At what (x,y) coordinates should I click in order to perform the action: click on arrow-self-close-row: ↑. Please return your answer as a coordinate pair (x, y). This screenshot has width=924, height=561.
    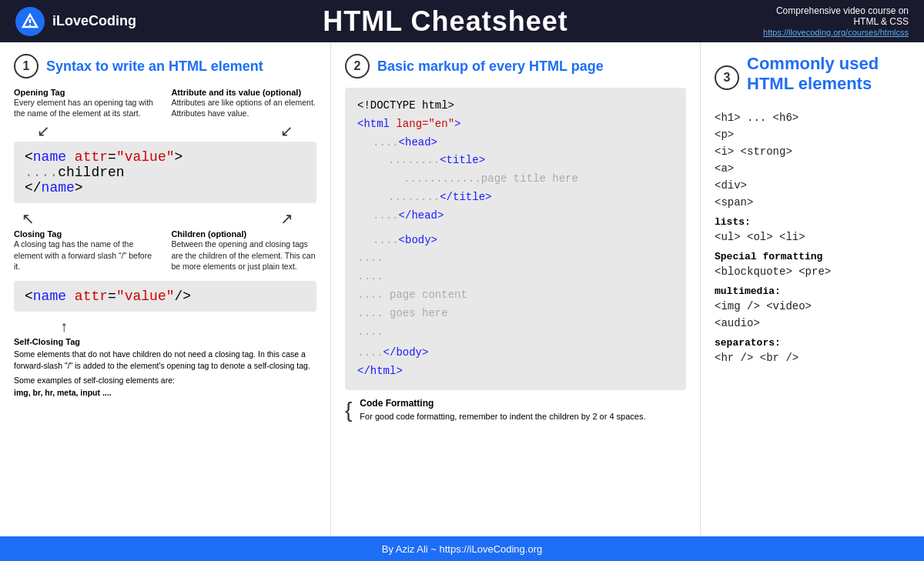
    Looking at the image, I should click on (165, 326).